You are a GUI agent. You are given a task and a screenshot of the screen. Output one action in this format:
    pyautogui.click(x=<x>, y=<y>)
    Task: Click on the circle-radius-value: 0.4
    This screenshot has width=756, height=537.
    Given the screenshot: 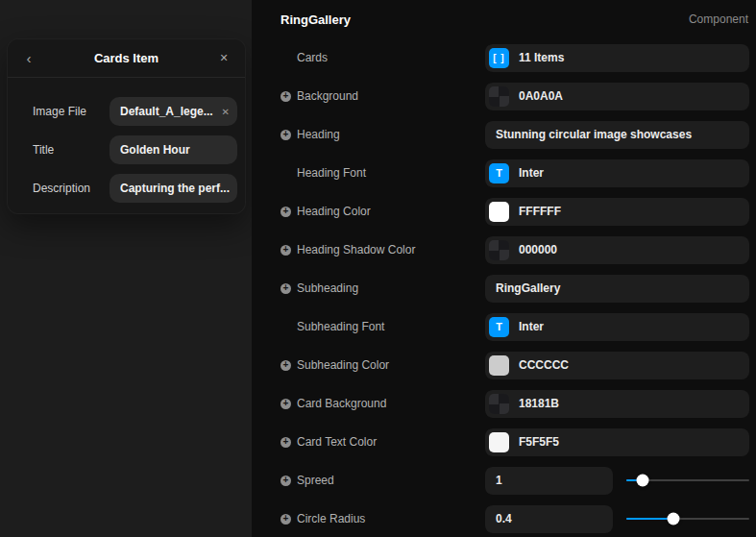 What is the action you would take?
    pyautogui.click(x=503, y=519)
    